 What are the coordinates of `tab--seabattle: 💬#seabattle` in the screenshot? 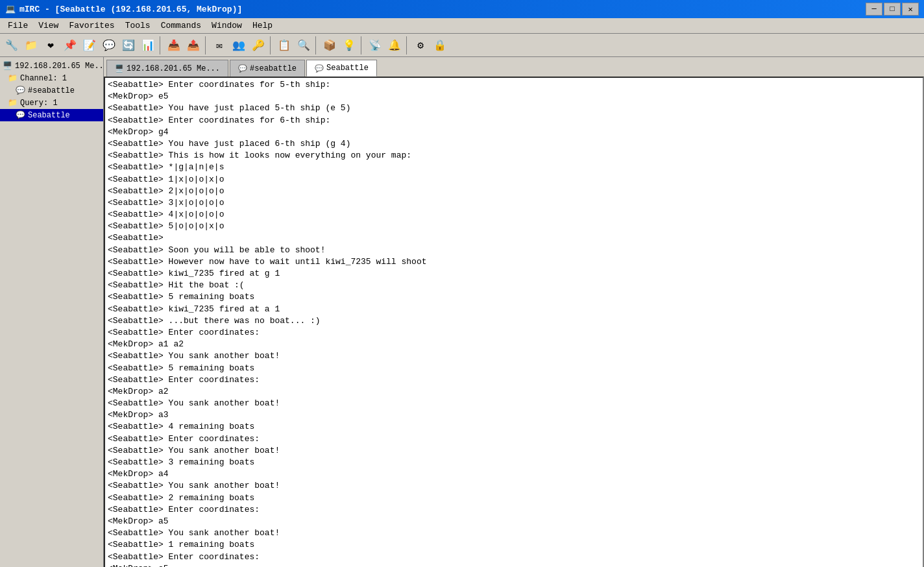 It's located at (267, 68).